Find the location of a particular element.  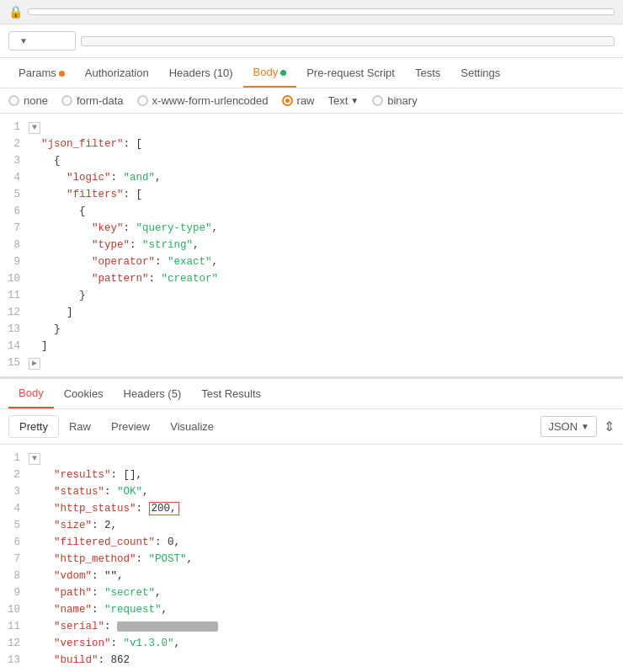

tab-headers--10-: Headers (10) is located at coordinates (201, 72).